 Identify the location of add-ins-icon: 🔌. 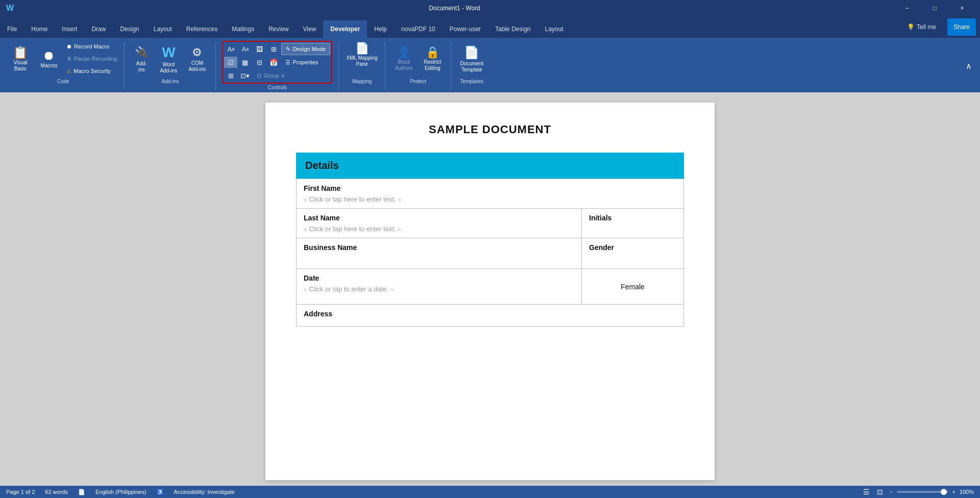
(142, 53).